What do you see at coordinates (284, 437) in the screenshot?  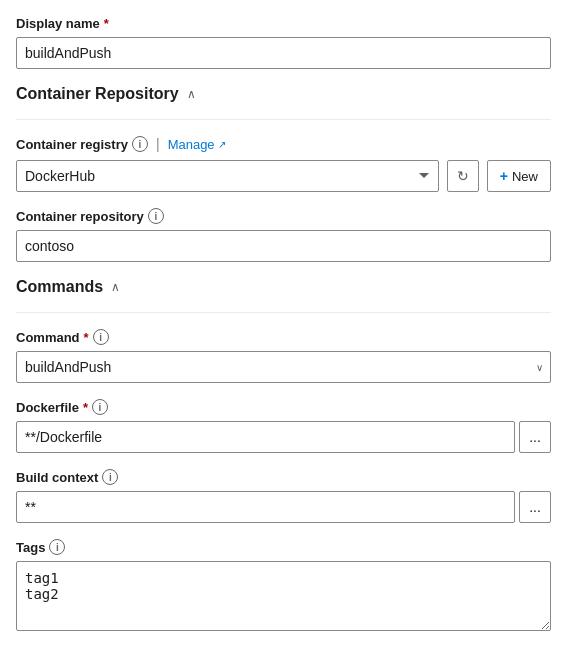 I see `dockerfile-input-row: ...` at bounding box center [284, 437].